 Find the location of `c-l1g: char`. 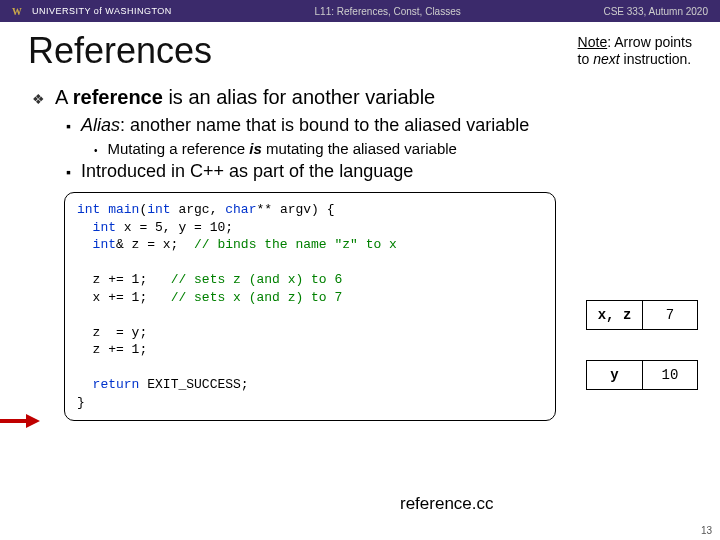

c-l1g: char is located at coordinates (240, 210).